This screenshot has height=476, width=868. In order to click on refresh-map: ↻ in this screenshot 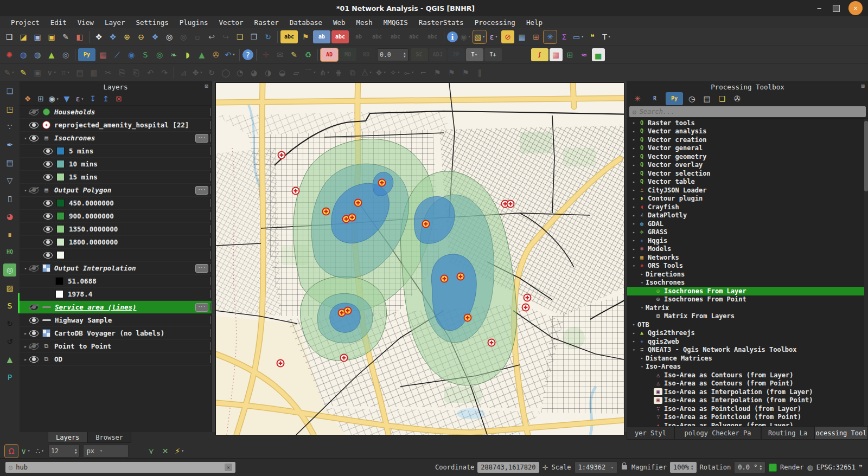, I will do `click(268, 37)`.